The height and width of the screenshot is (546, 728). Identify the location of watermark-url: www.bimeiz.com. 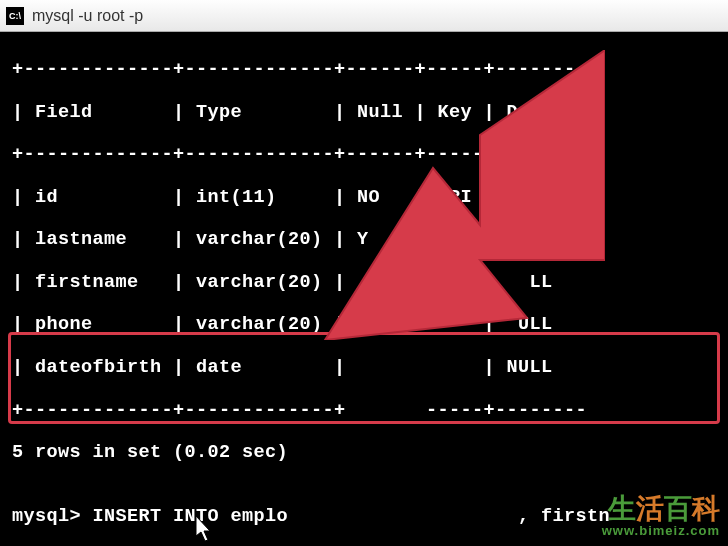
(661, 530).